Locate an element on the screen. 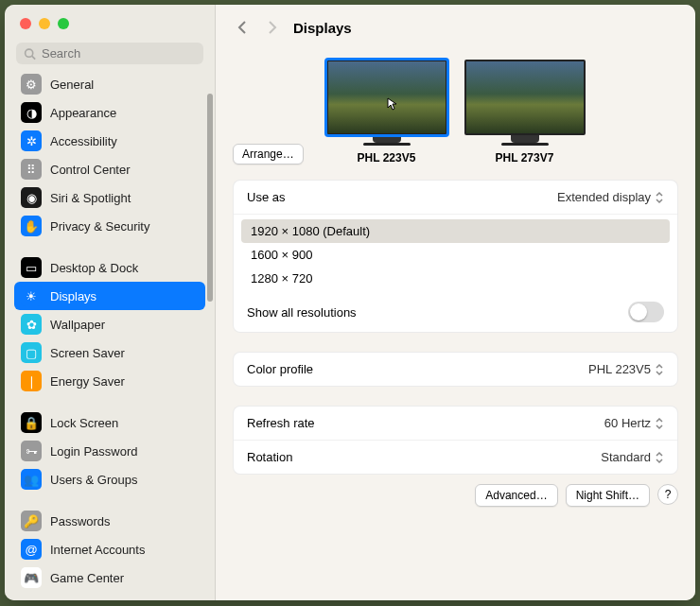 The width and height of the screenshot is (700, 606). resolution-list: 1920 × 1080 (Default)1600 × 9001280 × 72… is located at coordinates (456, 253).